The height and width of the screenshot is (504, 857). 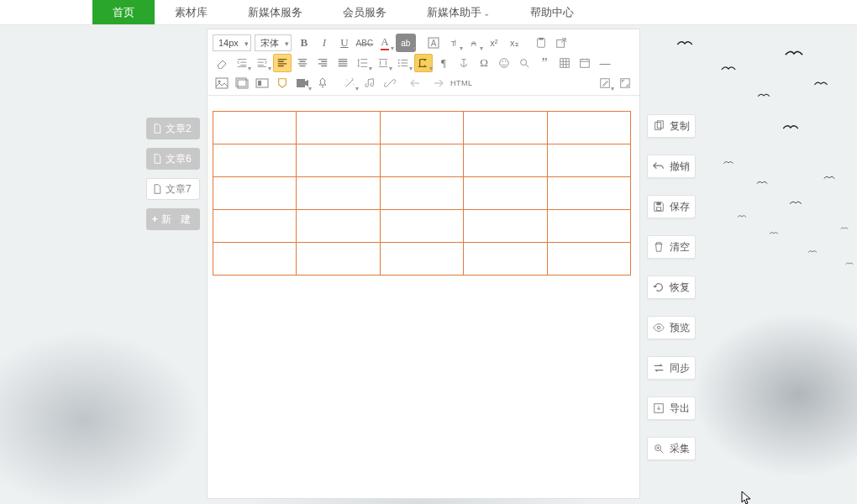 What do you see at coordinates (365, 12) in the screenshot?
I see `nav-tab-member: 会员服务` at bounding box center [365, 12].